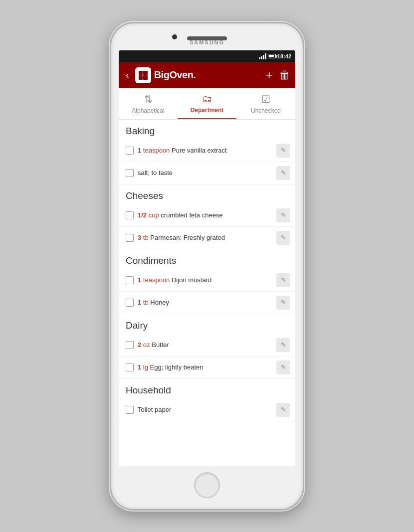 This screenshot has height=532, width=414. I want to click on delete-button: 🗑, so click(285, 75).